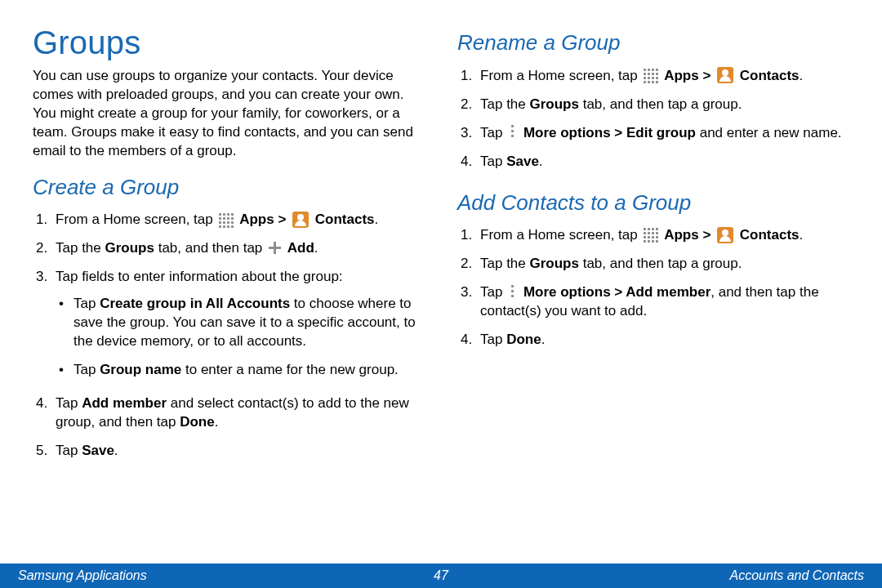  Describe the element at coordinates (653, 134) in the screenshot. I see `list-item: Tap More options > Edit group and enter …` at that location.